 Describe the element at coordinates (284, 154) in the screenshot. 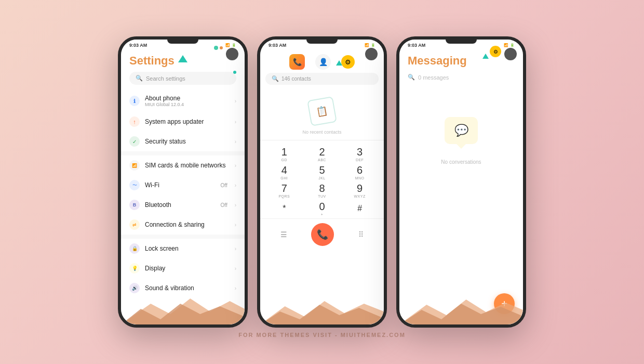

I see `dialpad-key-1: 1 GD` at that location.